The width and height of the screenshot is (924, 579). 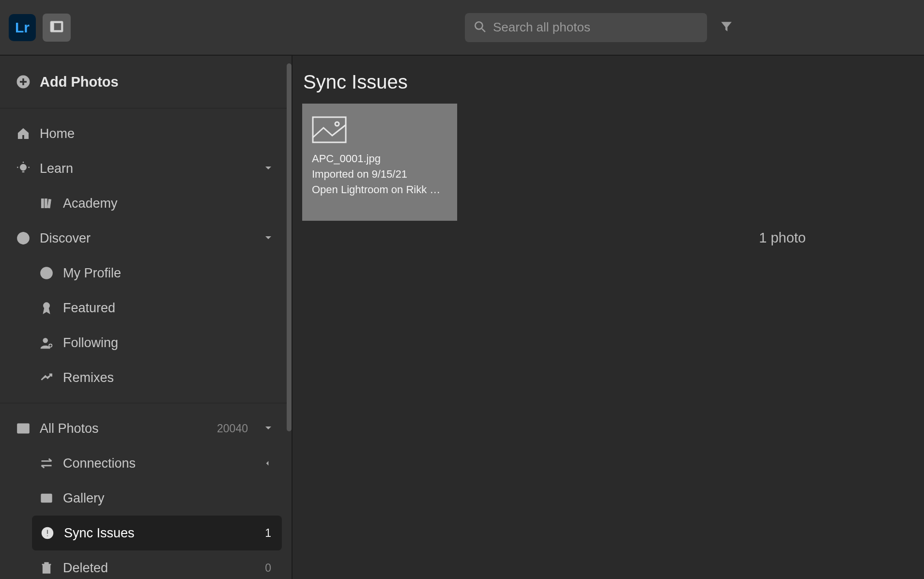 I want to click on search-input, so click(x=596, y=27).